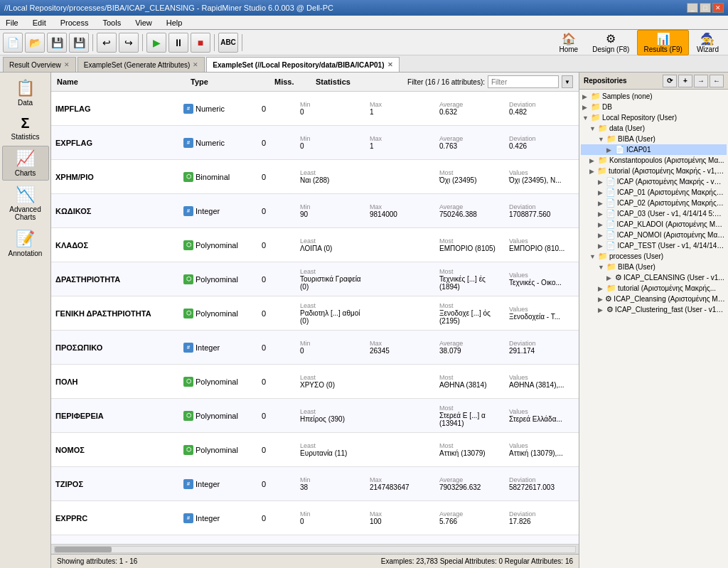 The height and width of the screenshot is (568, 728). What do you see at coordinates (315, 211) in the screenshot?
I see `table-row: ΚΩΔΙΚΟΣ#Integer0Min90Max9814000Average75…` at bounding box center [315, 211].